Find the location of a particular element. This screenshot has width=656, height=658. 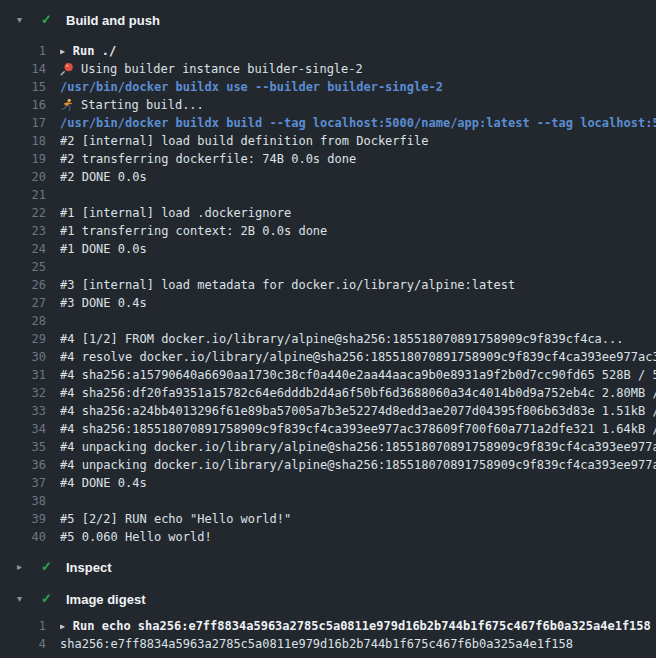

log-group-header: ▾ ✓ Build and push is located at coordinates (328, 20).